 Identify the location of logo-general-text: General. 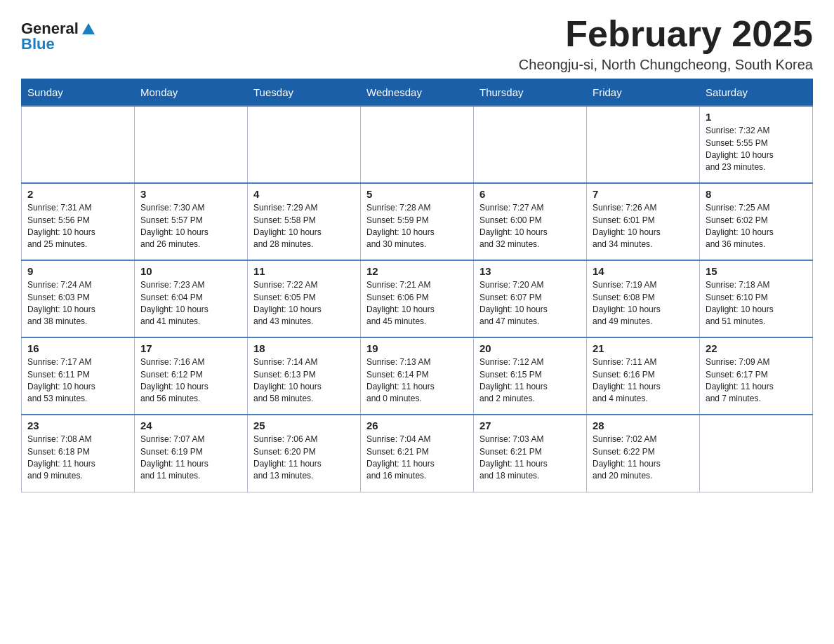
(50, 29).